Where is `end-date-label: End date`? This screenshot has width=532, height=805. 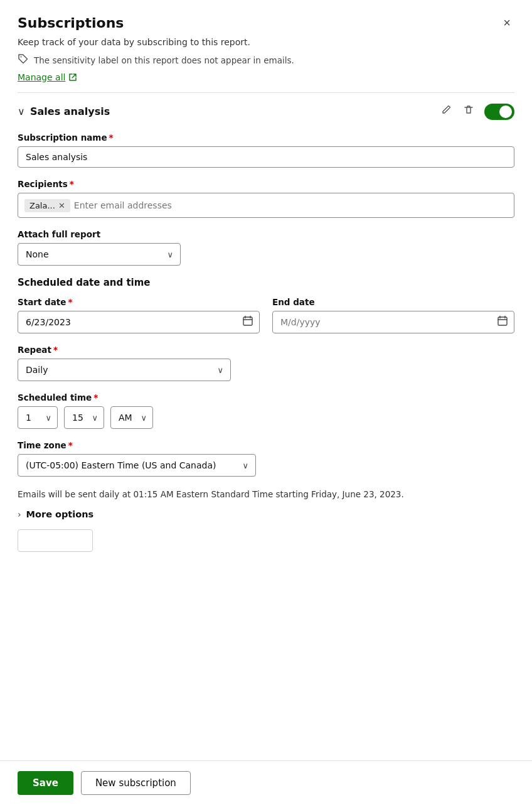
end-date-label: End date is located at coordinates (393, 302).